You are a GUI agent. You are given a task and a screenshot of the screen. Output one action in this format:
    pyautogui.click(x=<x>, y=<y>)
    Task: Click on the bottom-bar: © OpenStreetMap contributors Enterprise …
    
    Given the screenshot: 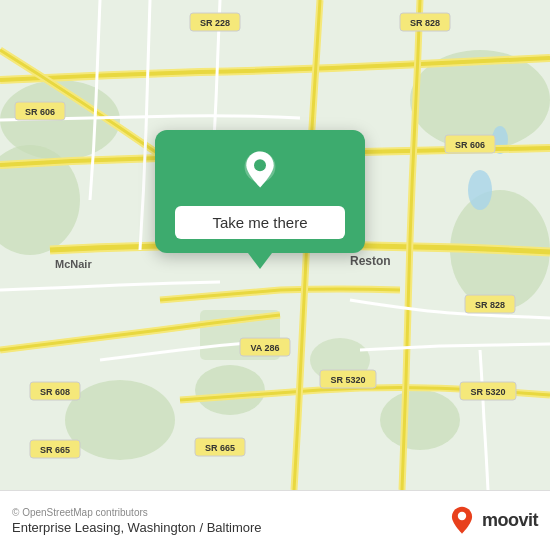 What is the action you would take?
    pyautogui.click(x=275, y=520)
    